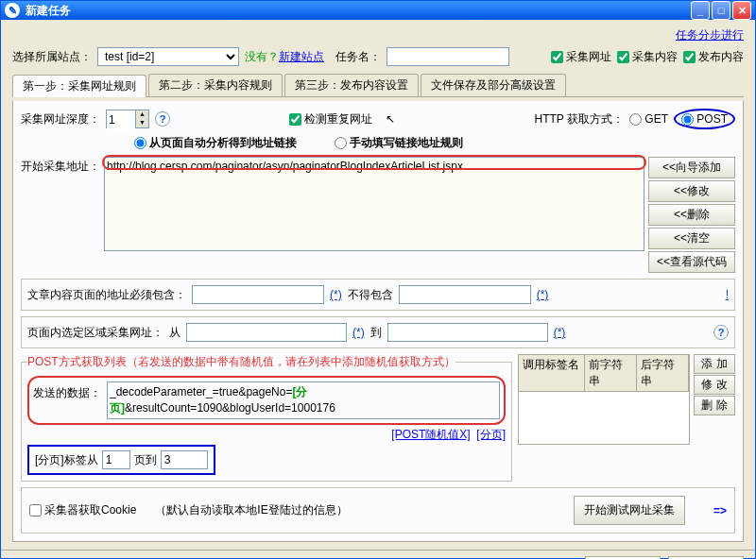 This screenshot has width=756, height=559. Describe the element at coordinates (215, 85) in the screenshot. I see `tab-step2: 第二步：采集内容规则` at that location.